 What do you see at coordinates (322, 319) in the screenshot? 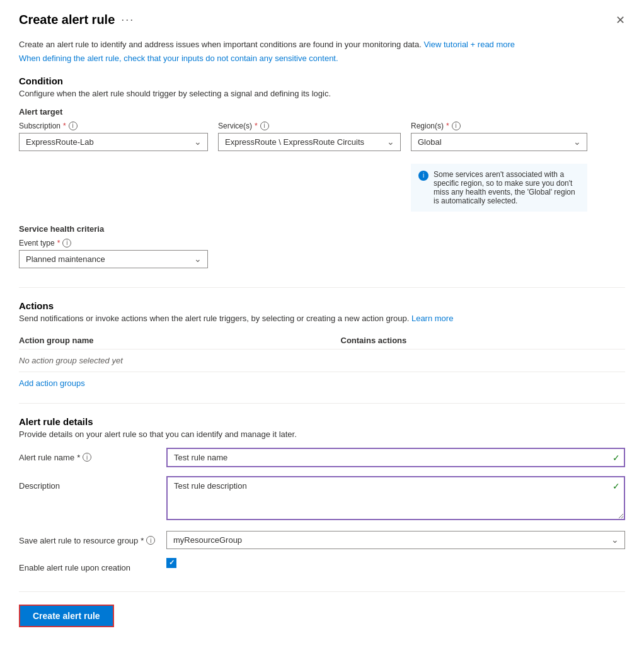
I see `actions-section-desc: Send notifications or invoke actions whe…` at bounding box center [322, 319].